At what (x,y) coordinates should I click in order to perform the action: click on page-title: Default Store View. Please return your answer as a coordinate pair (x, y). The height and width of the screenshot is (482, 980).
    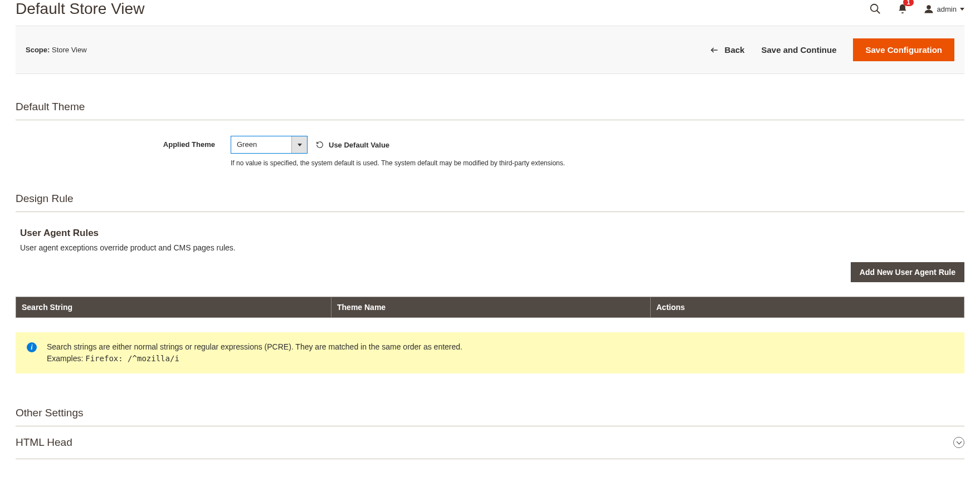
    Looking at the image, I should click on (80, 9).